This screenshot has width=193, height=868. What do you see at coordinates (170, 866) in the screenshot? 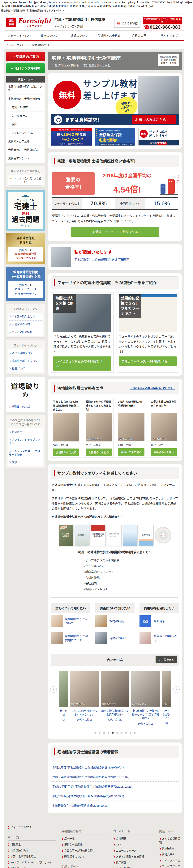
I see `footer-related-link: フェイスブック公式` at bounding box center [170, 866].